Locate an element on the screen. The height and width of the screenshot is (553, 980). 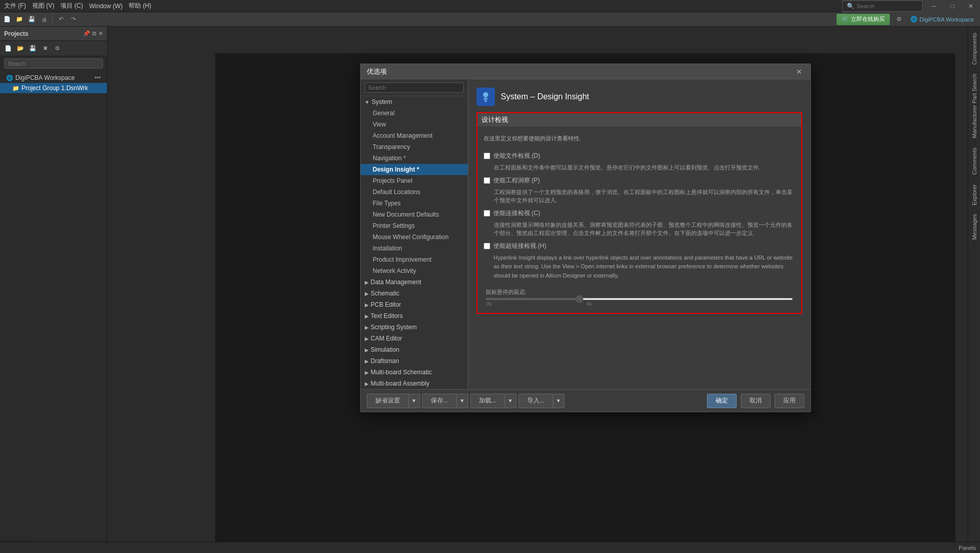
nav-item-new-doc-defaults: New Document Defaults is located at coordinates (414, 215).